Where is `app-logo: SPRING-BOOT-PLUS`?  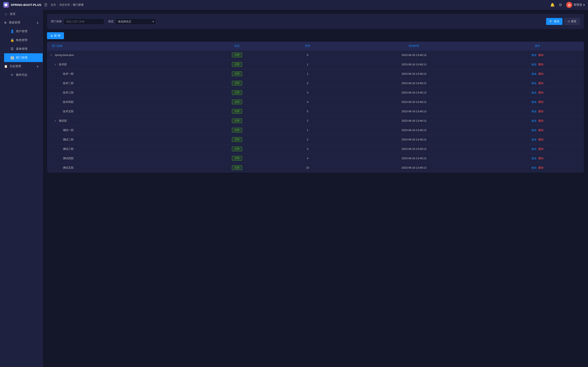
app-logo: SPRING-BOOT-PLUS is located at coordinates (24, 5).